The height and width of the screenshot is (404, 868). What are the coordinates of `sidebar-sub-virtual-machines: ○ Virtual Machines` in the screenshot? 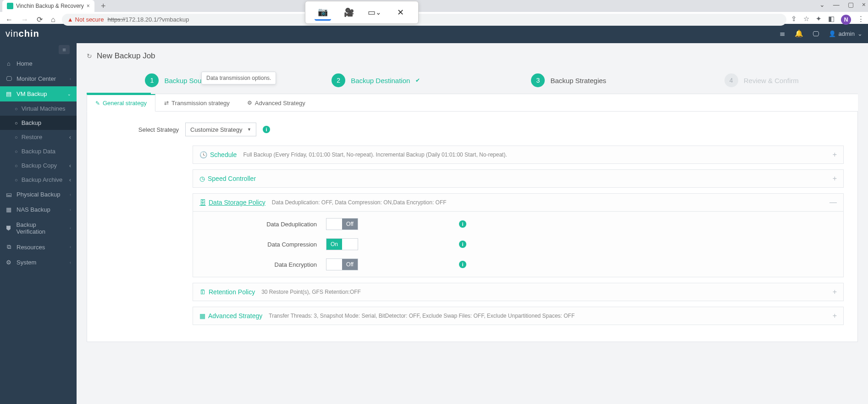 It's located at (39, 108).